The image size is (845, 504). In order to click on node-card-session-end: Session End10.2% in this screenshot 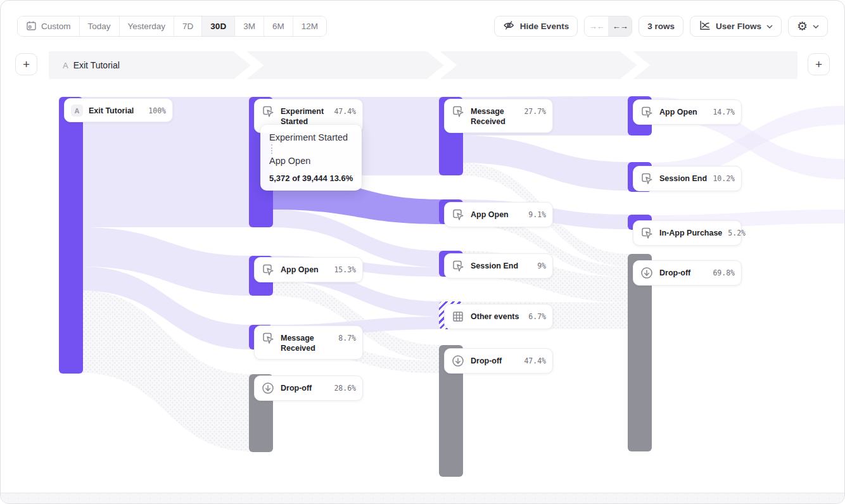, I will do `click(687, 179)`.